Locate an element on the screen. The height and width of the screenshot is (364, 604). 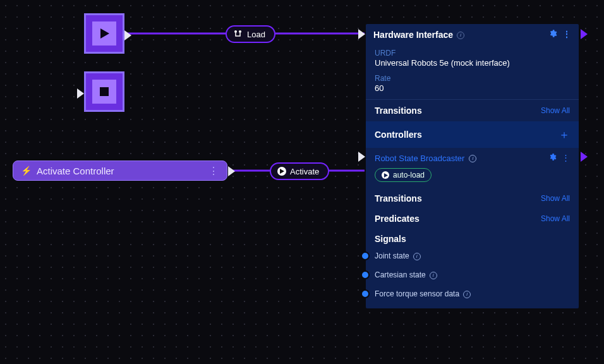
rsb-signals-section: Signals is located at coordinates (473, 238).